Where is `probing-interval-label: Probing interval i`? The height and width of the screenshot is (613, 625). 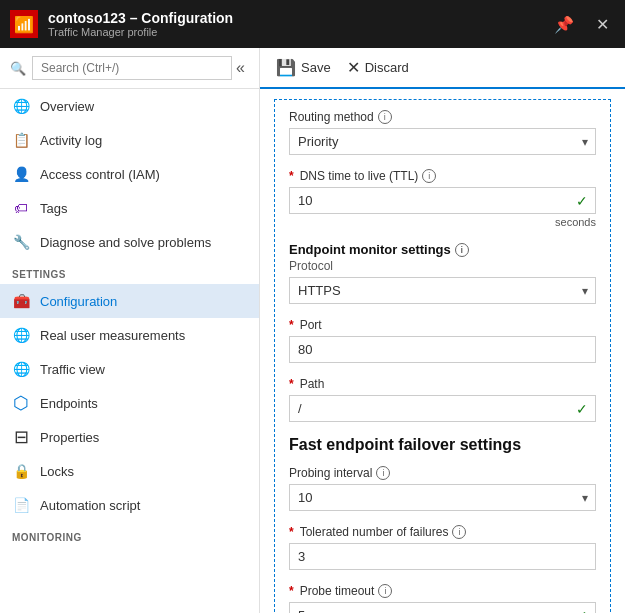 probing-interval-label: Probing interval i is located at coordinates (442, 473).